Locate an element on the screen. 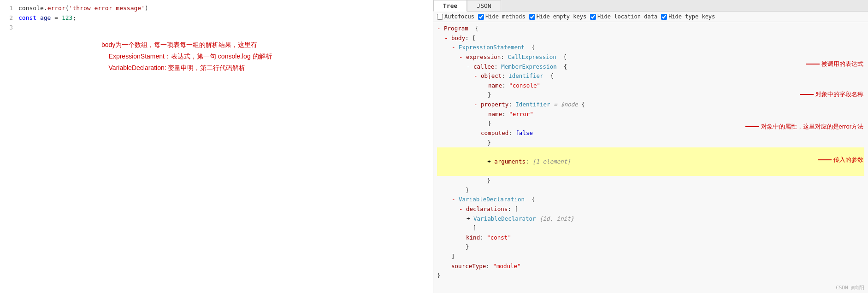  tree-node-expressionstatement: - ExpressionStatement { is located at coordinates (651, 48).